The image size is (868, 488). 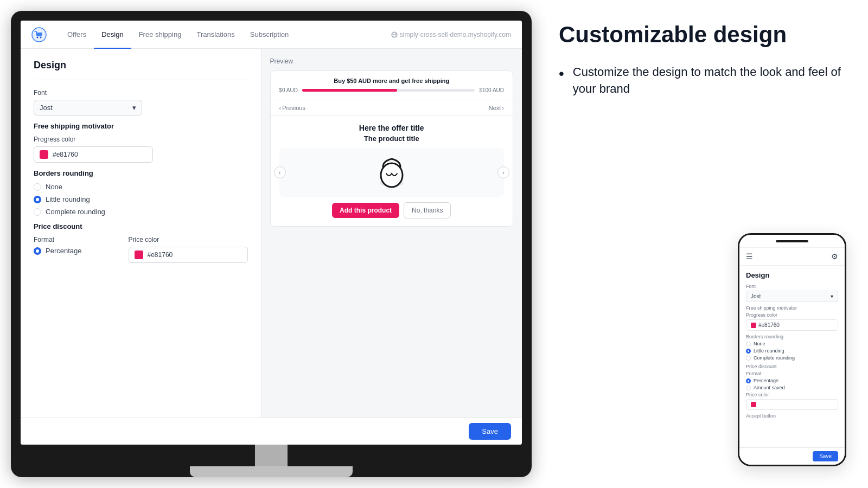 What do you see at coordinates (271, 455) in the screenshot?
I see `monitor-neck` at bounding box center [271, 455].